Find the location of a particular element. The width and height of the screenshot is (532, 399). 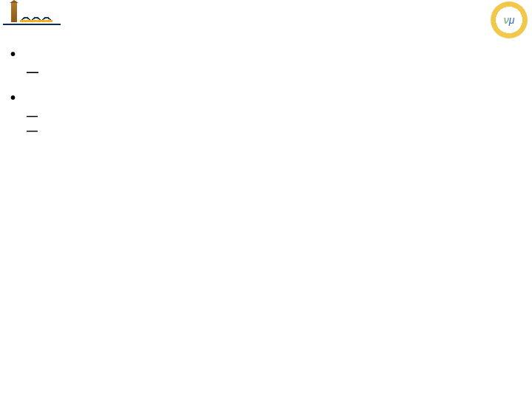

lab-logo-label is located at coordinates (32, 24).